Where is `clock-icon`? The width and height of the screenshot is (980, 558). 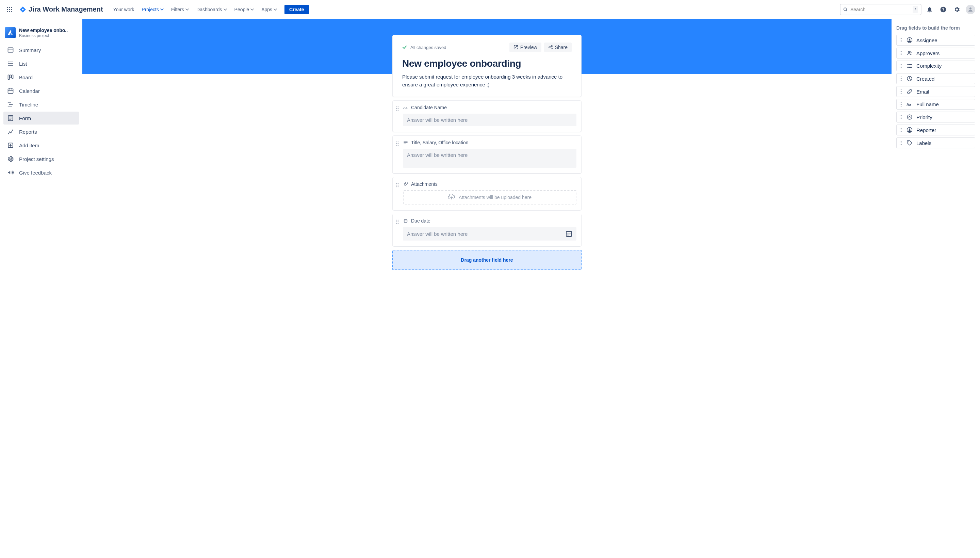
clock-icon is located at coordinates (909, 79).